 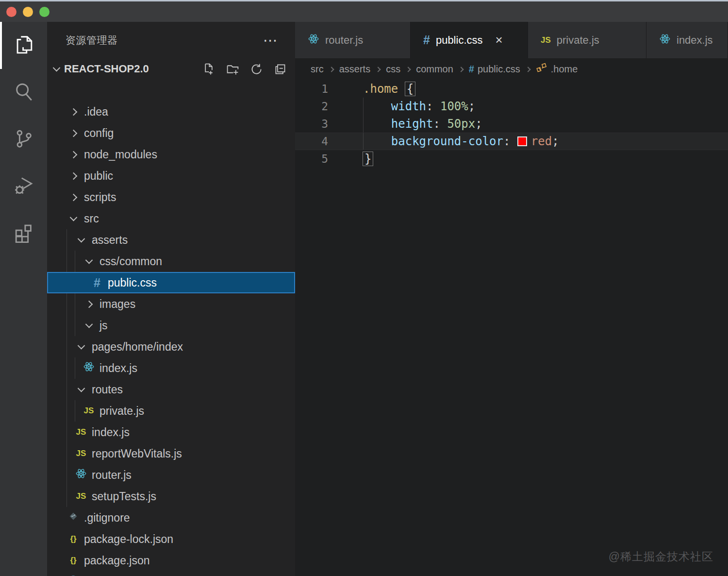 What do you see at coordinates (171, 325) in the screenshot?
I see `tree-item-js: js` at bounding box center [171, 325].